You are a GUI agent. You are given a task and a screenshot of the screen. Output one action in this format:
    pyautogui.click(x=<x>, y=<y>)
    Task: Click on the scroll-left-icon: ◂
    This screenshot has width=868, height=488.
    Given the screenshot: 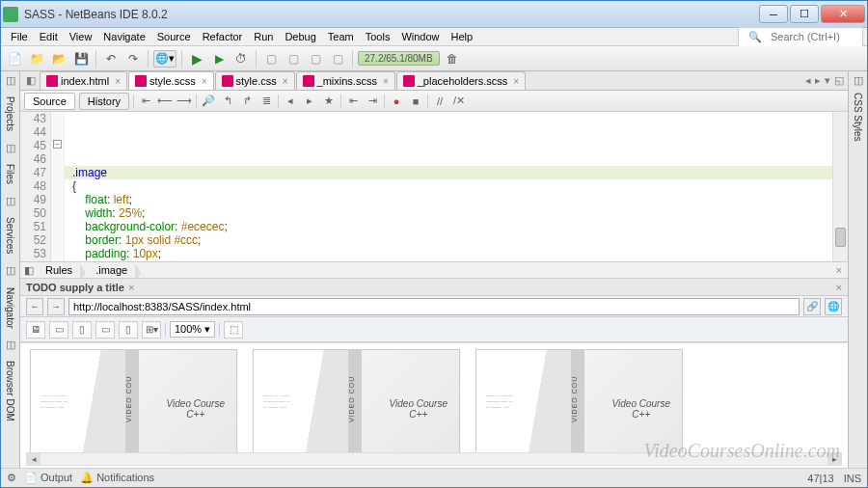 What is the action you would take?
    pyautogui.click(x=34, y=459)
    